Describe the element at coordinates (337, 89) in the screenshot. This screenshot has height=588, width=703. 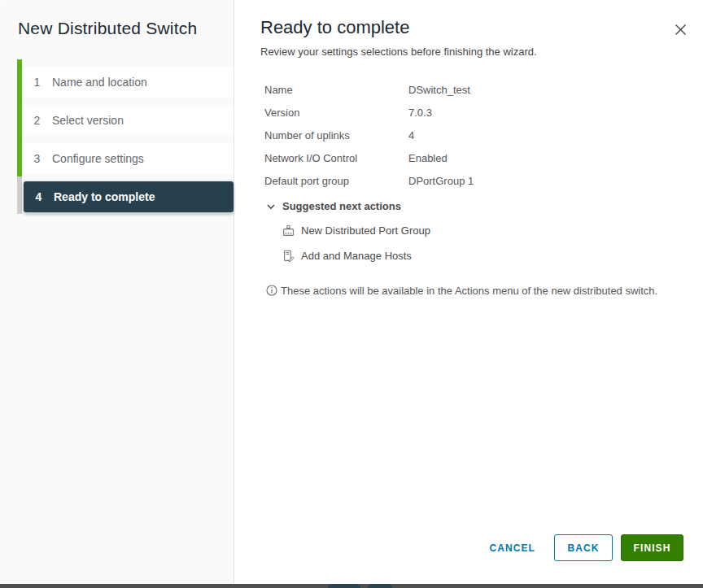
I see `row-label: Name` at that location.